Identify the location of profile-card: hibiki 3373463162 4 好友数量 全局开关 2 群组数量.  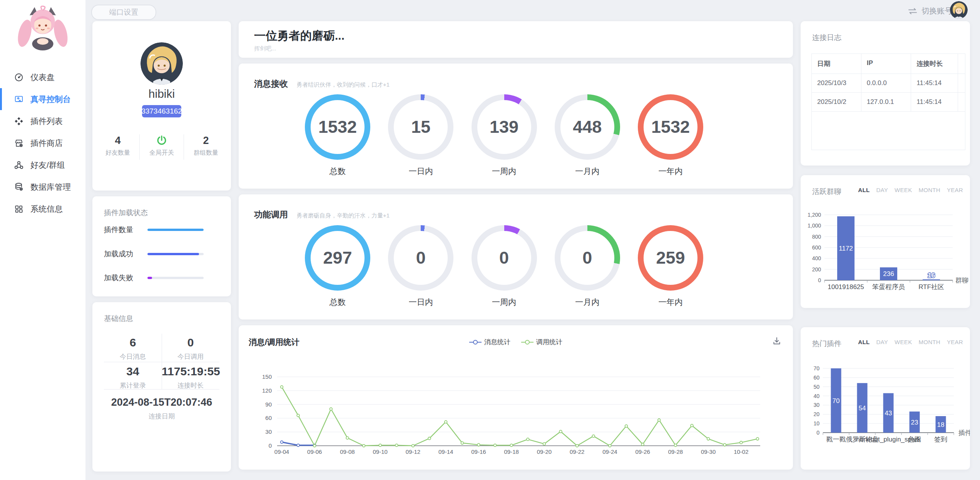
(162, 106).